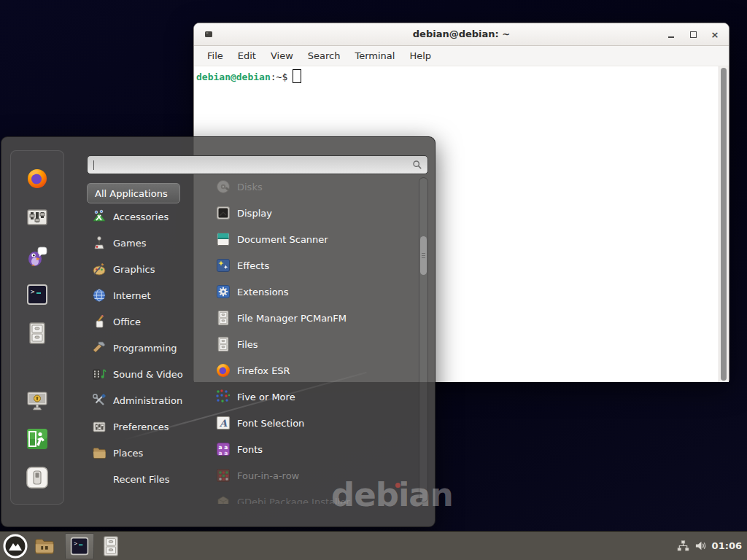 Image resolution: width=747 pixels, height=560 pixels. What do you see at coordinates (461, 56) in the screenshot?
I see `terminal-menubar: FileEditViewSearchTerminalHelp` at bounding box center [461, 56].